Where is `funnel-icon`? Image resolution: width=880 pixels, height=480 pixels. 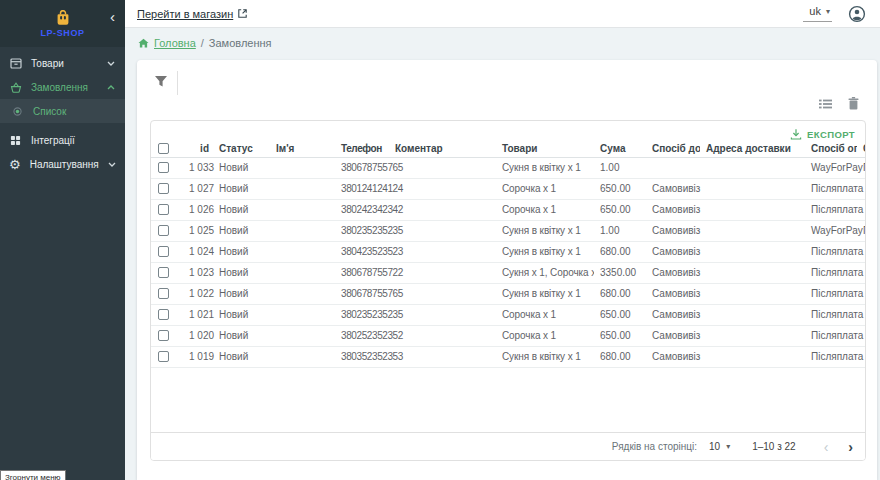 funnel-icon is located at coordinates (161, 82).